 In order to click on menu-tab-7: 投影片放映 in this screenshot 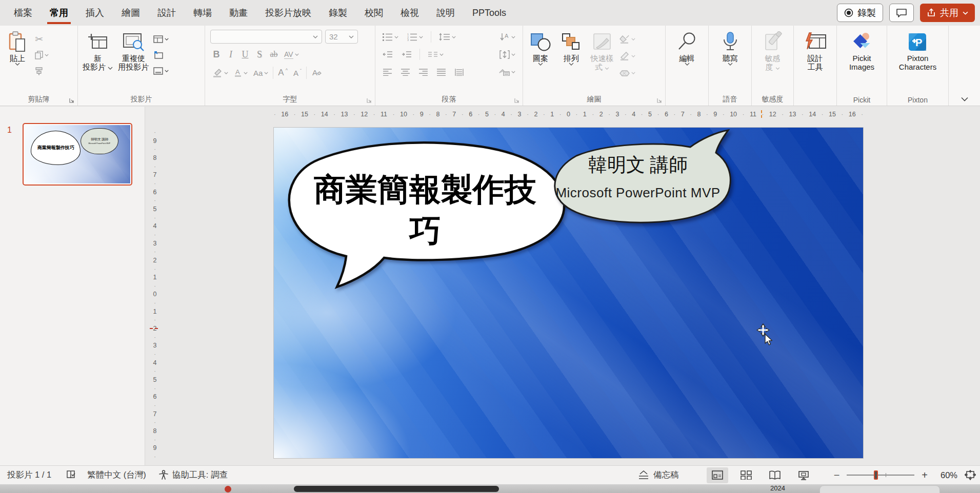, I will do `click(288, 13)`.